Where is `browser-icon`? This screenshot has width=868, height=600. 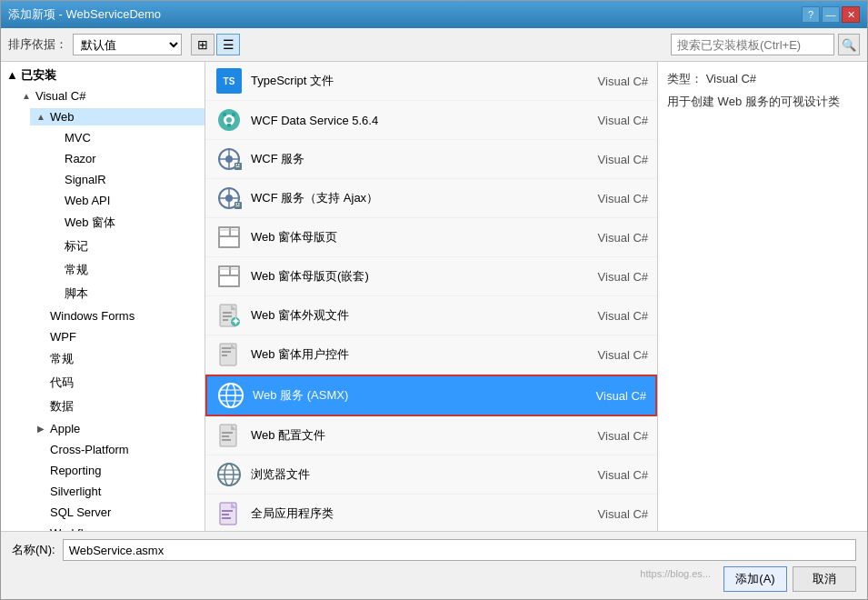 browser-icon is located at coordinates (229, 475).